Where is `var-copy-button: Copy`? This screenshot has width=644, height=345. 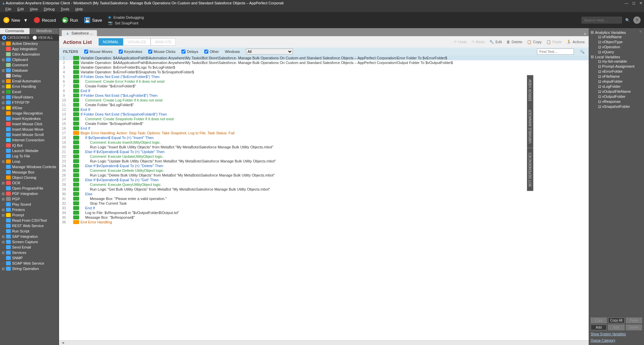
var-copy-button: Copy is located at coordinates (599, 320).